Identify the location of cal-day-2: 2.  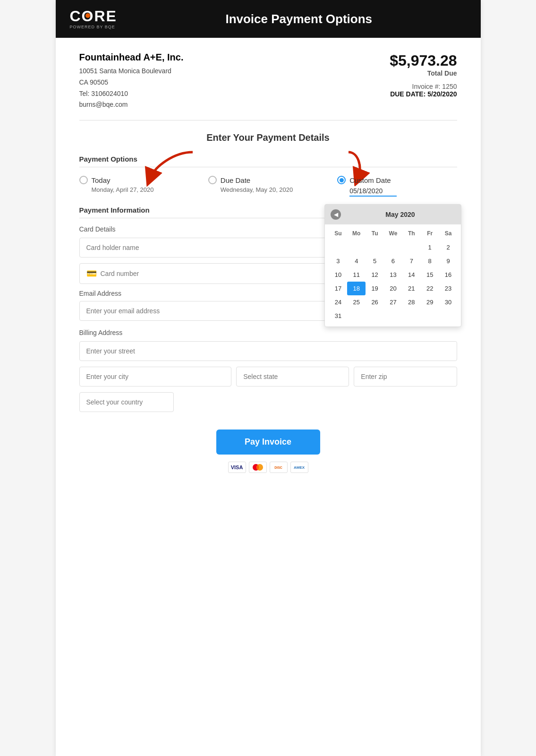
(449, 248).